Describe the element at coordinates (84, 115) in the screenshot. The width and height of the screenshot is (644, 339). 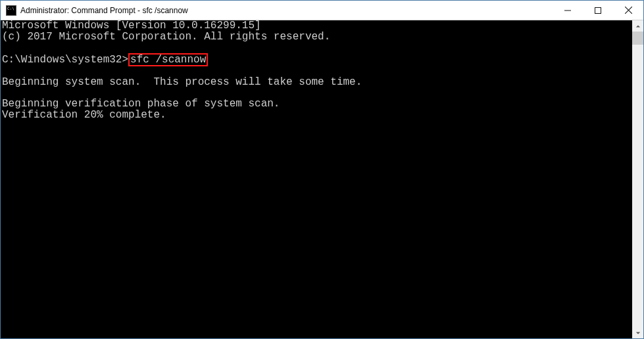
I see `output-line: Verification 20% complete.` at that location.